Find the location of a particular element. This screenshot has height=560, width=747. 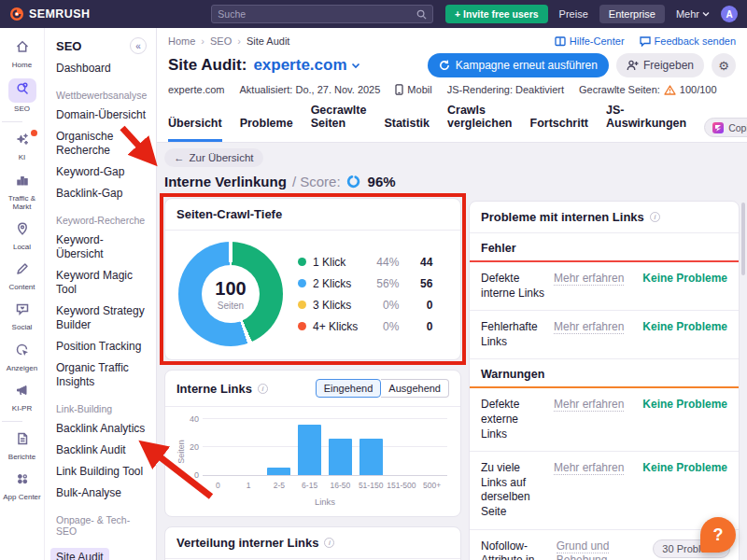

sidebar-item: Position Tracking is located at coordinates (101, 347).